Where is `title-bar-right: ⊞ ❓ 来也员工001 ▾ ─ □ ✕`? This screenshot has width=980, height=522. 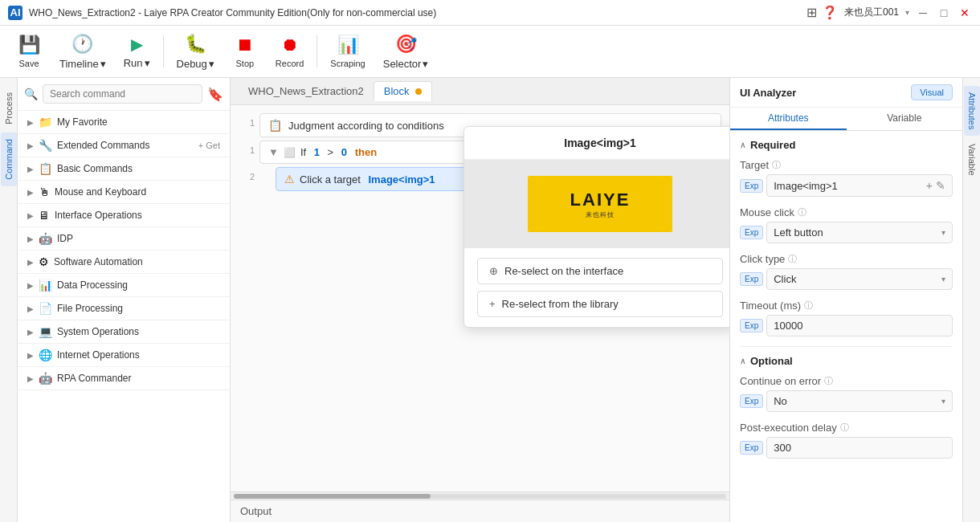 title-bar-right: ⊞ ❓ 来也员工001 ▾ ─ □ ✕ is located at coordinates (889, 13).